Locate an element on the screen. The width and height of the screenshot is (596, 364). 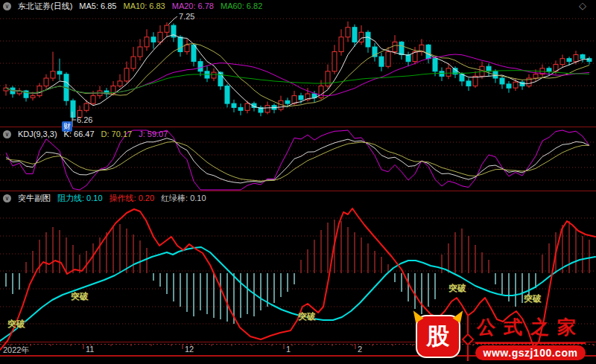
diamond-icon: ◇ is located at coordinates (583, 6).